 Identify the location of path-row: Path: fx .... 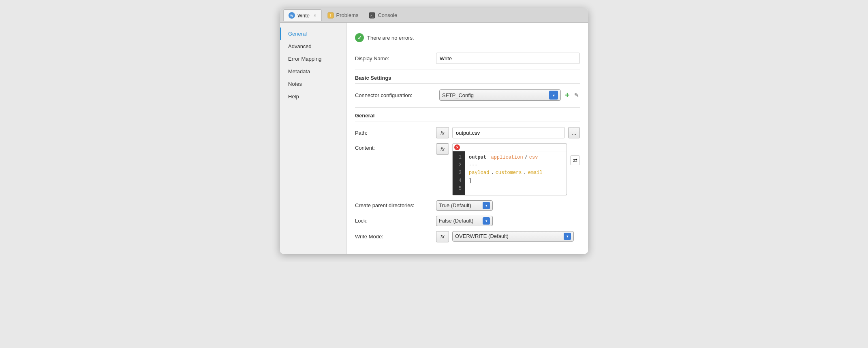
(468, 133).